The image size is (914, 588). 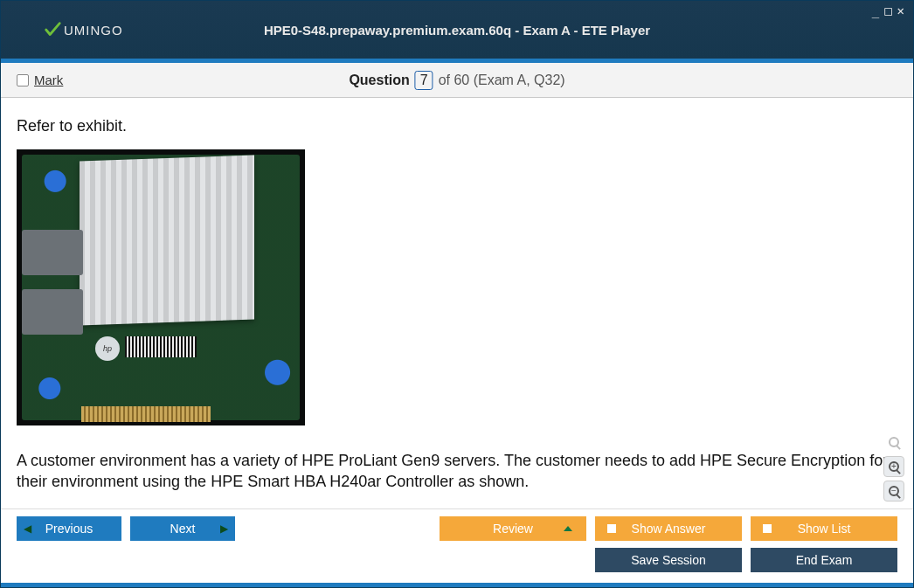 I want to click on barcode-label, so click(x=161, y=347).